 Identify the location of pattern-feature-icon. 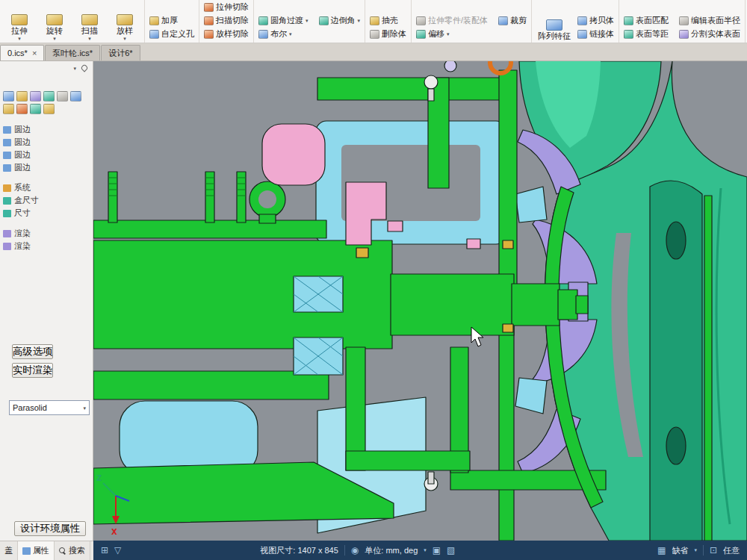
(554, 25).